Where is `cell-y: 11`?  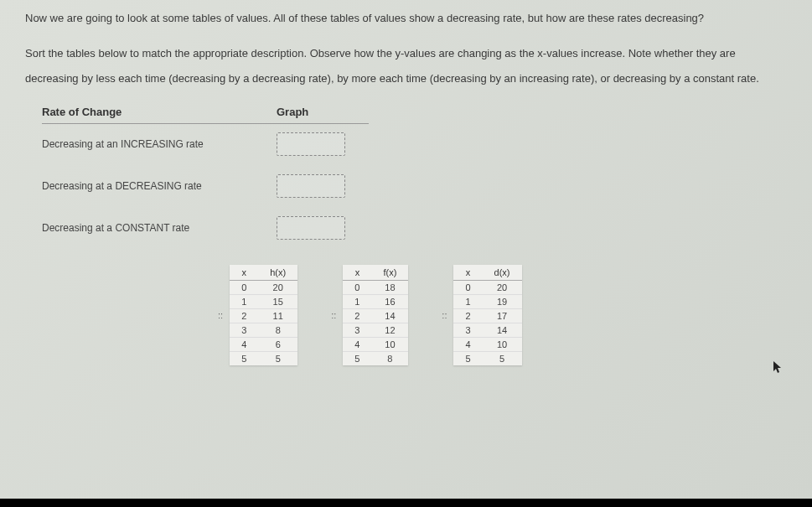 cell-y: 11 is located at coordinates (278, 317).